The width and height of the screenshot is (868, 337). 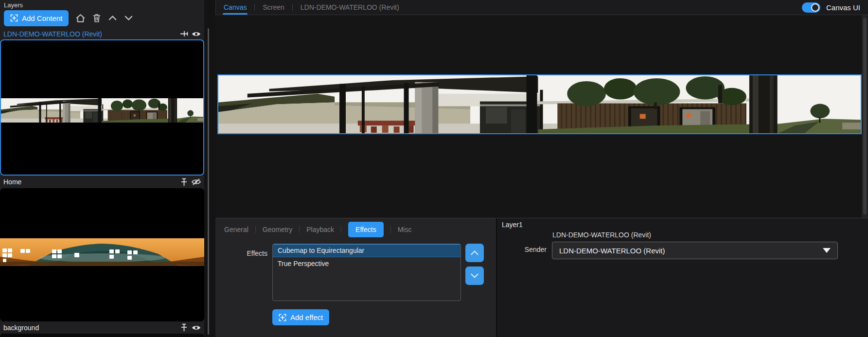 I want to click on layer-thumbnail-ldn-demo-waterloo, so click(x=102, y=107).